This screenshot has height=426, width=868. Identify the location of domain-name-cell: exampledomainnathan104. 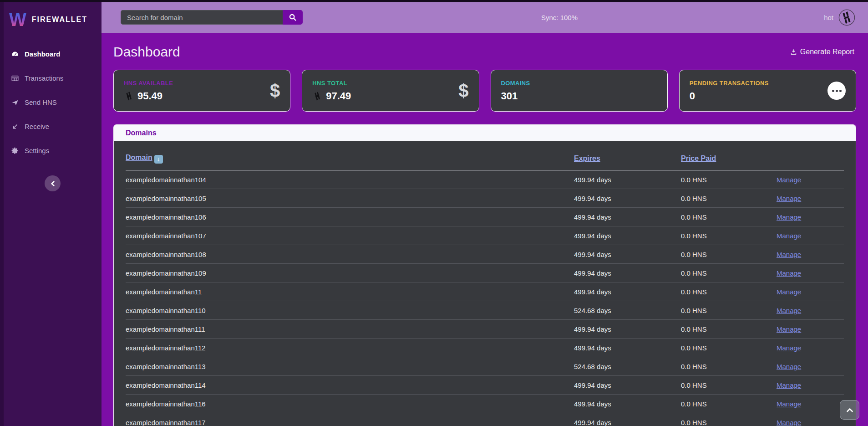
(350, 180).